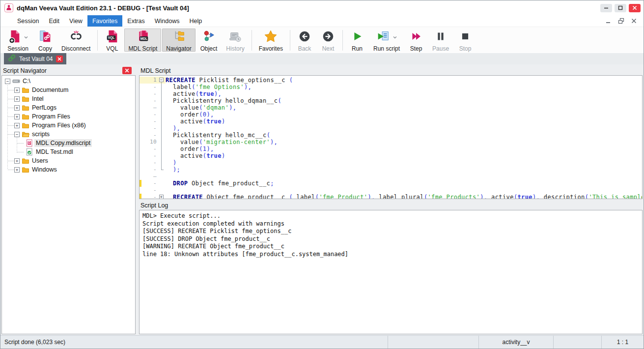 This screenshot has width=644, height=349. Describe the element at coordinates (196, 21) in the screenshot. I see `menu-item-help: Help` at that location.